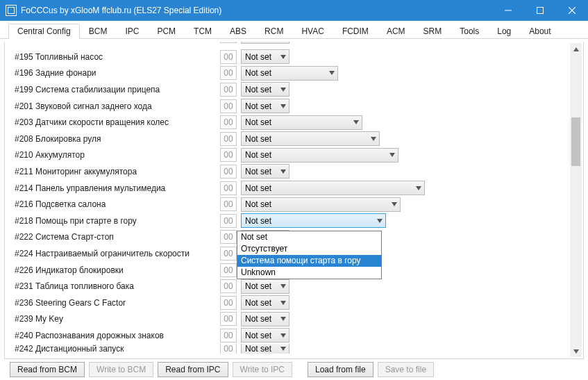 This screenshot has height=380, width=588. What do you see at coordinates (274, 31) in the screenshot?
I see `tab-rcm: RCM` at bounding box center [274, 31].